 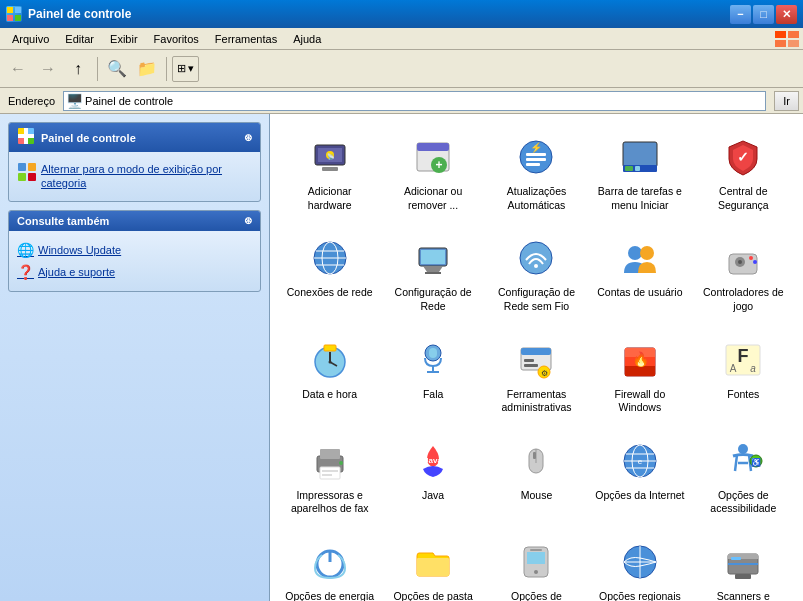 What do you see at coordinates (432, 300) in the screenshot?
I see `item-label-network-config: Configuração de Rede` at bounding box center [432, 300].